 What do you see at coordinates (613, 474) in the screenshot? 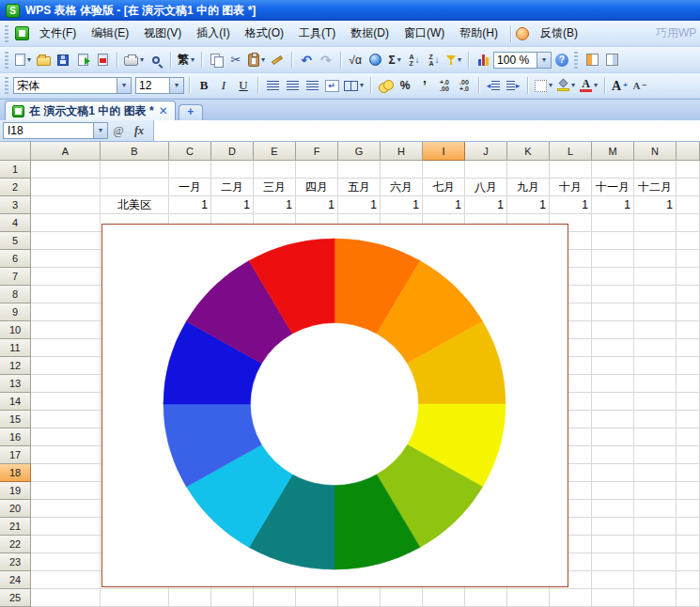
I see `cell-M18` at bounding box center [613, 474].